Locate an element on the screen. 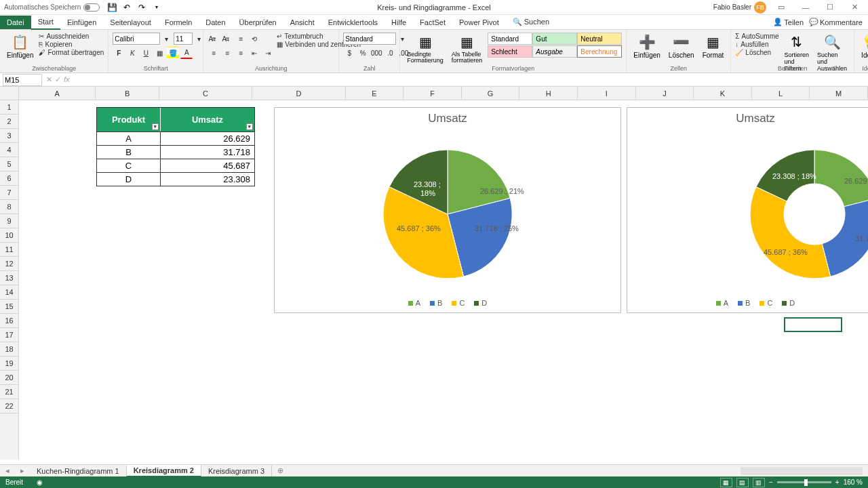 The width and height of the screenshot is (868, 488). row-header: 21 is located at coordinates (9, 392).